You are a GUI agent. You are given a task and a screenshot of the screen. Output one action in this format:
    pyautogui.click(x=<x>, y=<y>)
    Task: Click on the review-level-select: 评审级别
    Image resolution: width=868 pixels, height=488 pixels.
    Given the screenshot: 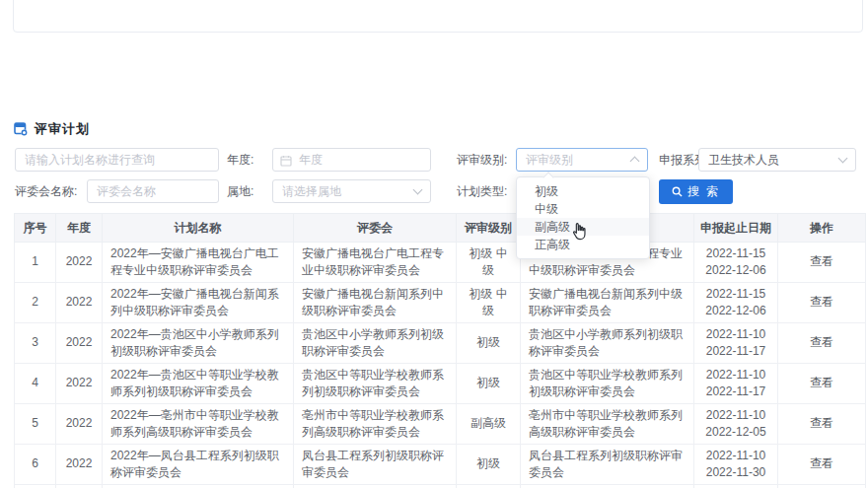 What is the action you would take?
    pyautogui.click(x=582, y=160)
    